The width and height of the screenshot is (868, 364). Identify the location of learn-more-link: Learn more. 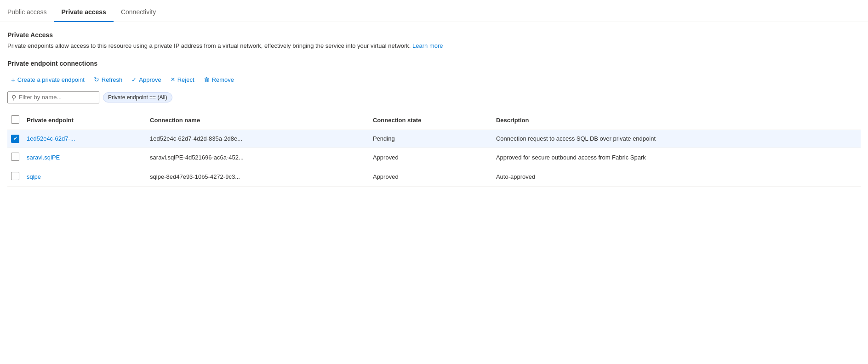
(428, 46).